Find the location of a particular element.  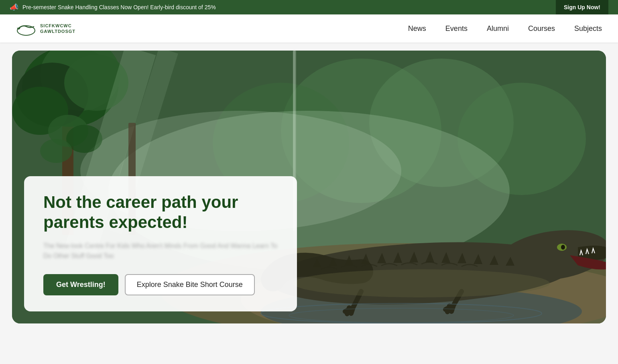

main-nav: News Events Alumni Courses Subjects is located at coordinates (505, 29).